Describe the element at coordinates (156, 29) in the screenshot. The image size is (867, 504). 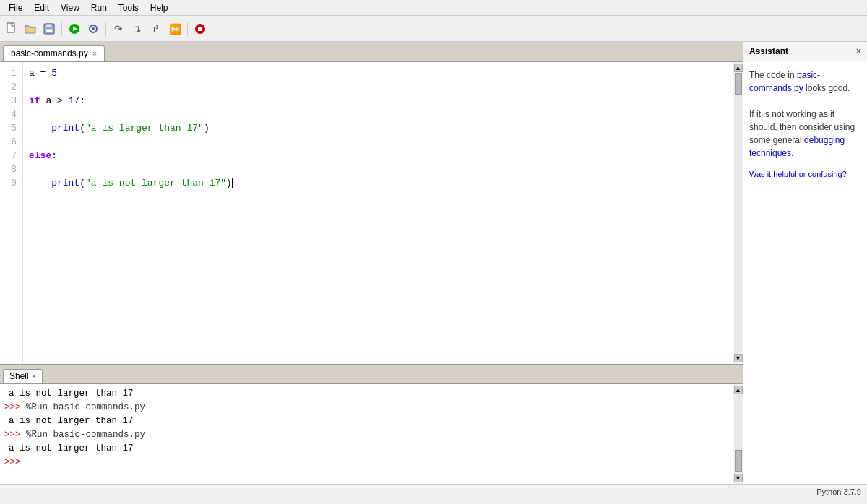
I see `step-out-button: ↱` at that location.